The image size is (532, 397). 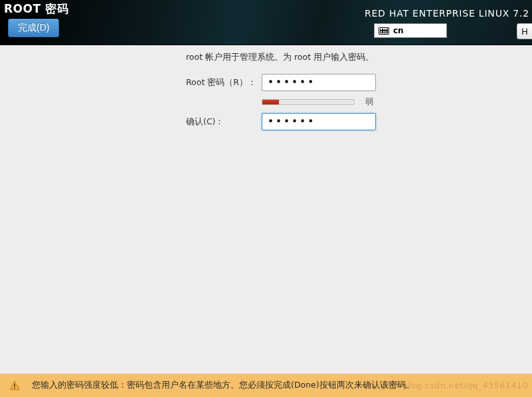 What do you see at coordinates (306, 122) in the screenshot?
I see `confirm-row: 确认(C)：` at bounding box center [306, 122].